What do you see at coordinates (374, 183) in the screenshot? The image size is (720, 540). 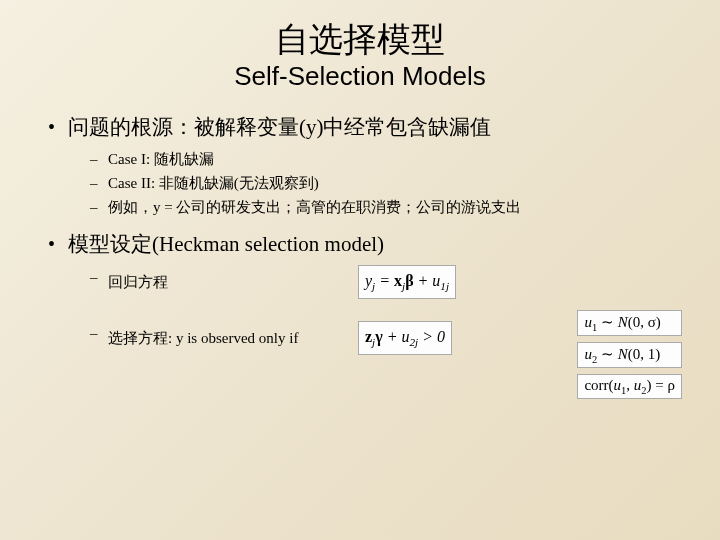 I see `sub-1b: Case II: 非随机缺漏(无法观察到)` at bounding box center [374, 183].